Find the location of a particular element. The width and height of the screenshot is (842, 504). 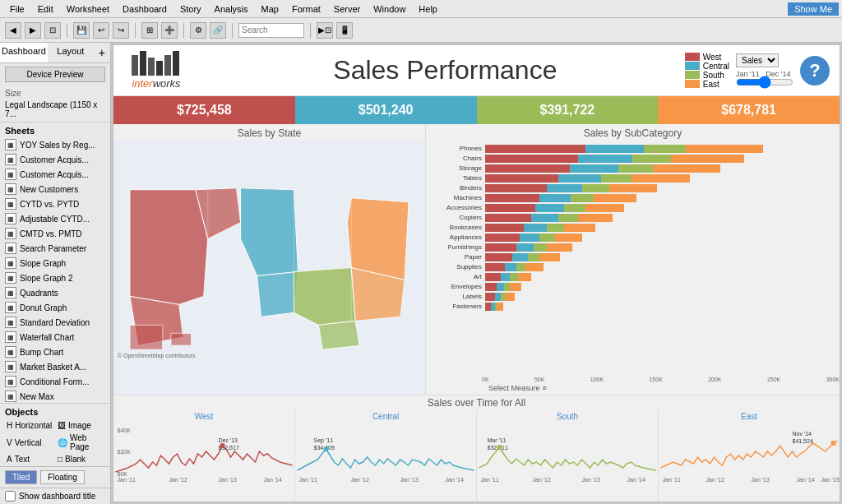

obj-label-3: Web Page is located at coordinates (87, 442).